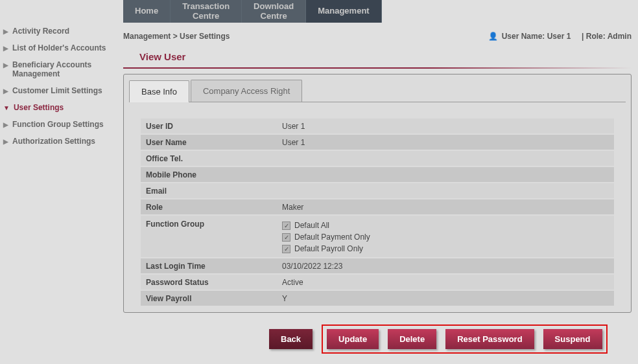 This screenshot has width=638, height=364. Describe the element at coordinates (62, 141) in the screenshot. I see `sidebar-authorization: ▶ Authorization Settings` at that location.